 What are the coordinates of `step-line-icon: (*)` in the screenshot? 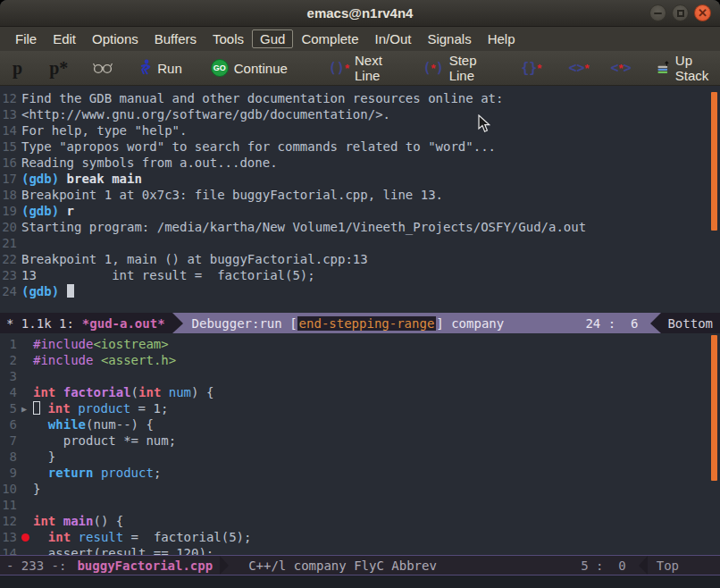 It's located at (434, 68).